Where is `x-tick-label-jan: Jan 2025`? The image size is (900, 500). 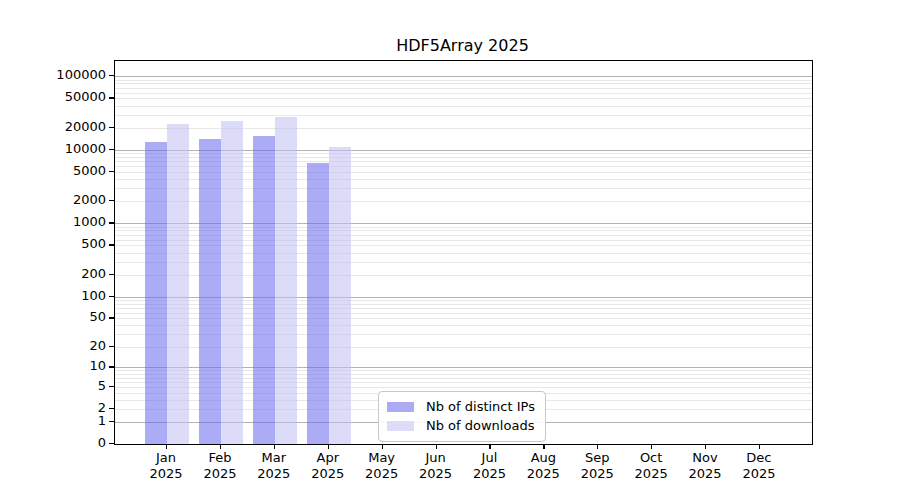
x-tick-label-jan: Jan 2025 is located at coordinates (166, 466).